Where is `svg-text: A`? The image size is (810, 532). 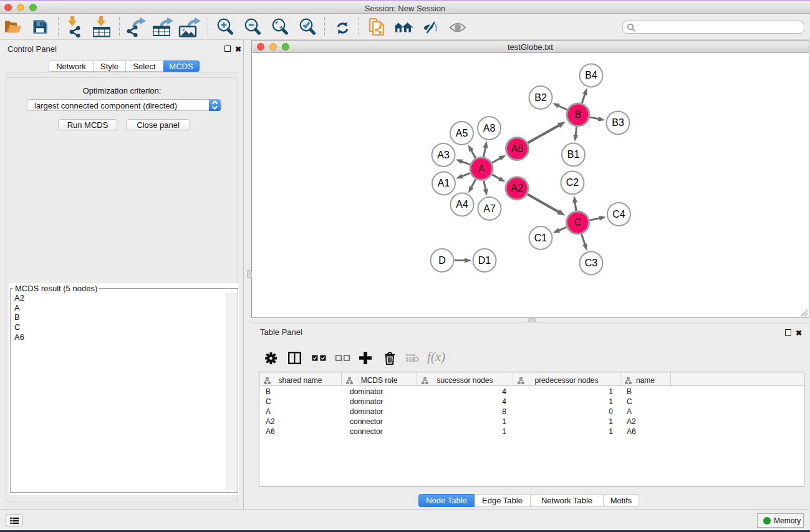 svg-text: A is located at coordinates (481, 168).